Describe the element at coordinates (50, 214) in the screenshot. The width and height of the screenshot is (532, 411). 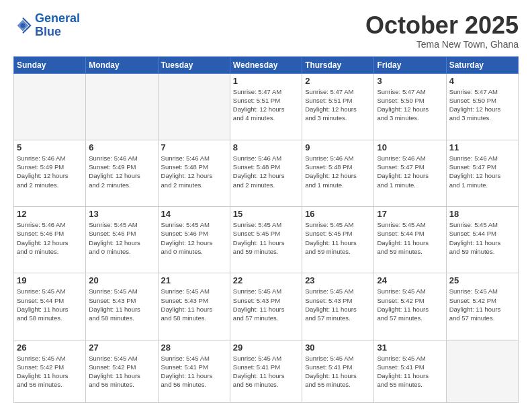
I see `day-number: 12` at that location.